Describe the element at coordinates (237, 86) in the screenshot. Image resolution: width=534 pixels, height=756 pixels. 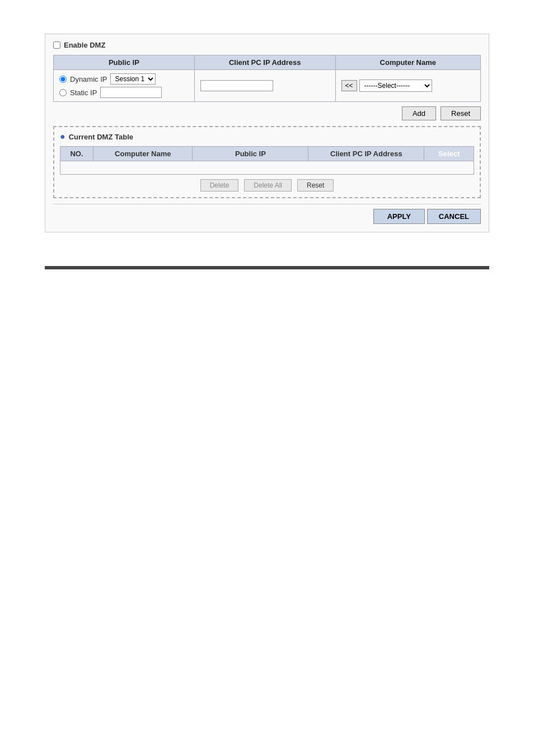
I see `client-ip-input` at that location.